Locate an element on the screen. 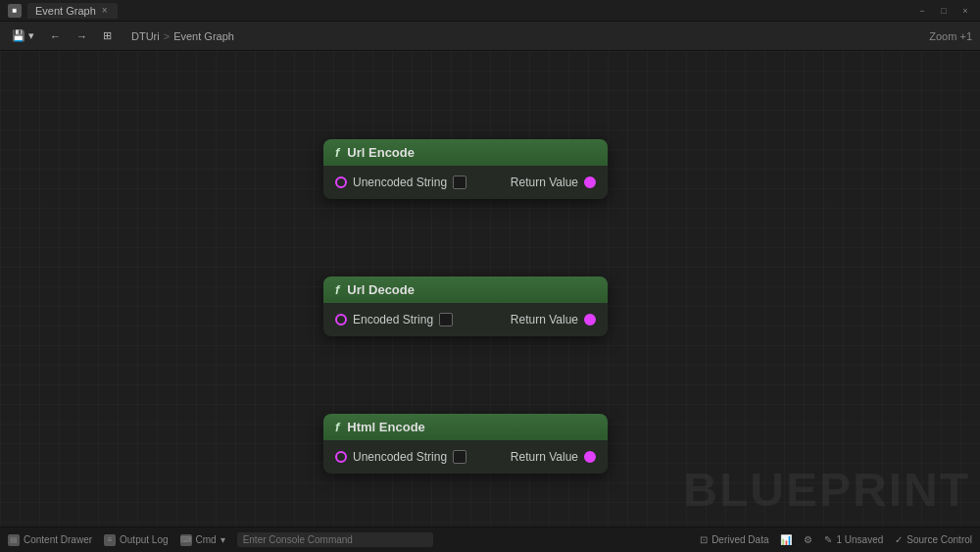 The image size is (980, 552). options-icon: ⚙ is located at coordinates (808, 539).